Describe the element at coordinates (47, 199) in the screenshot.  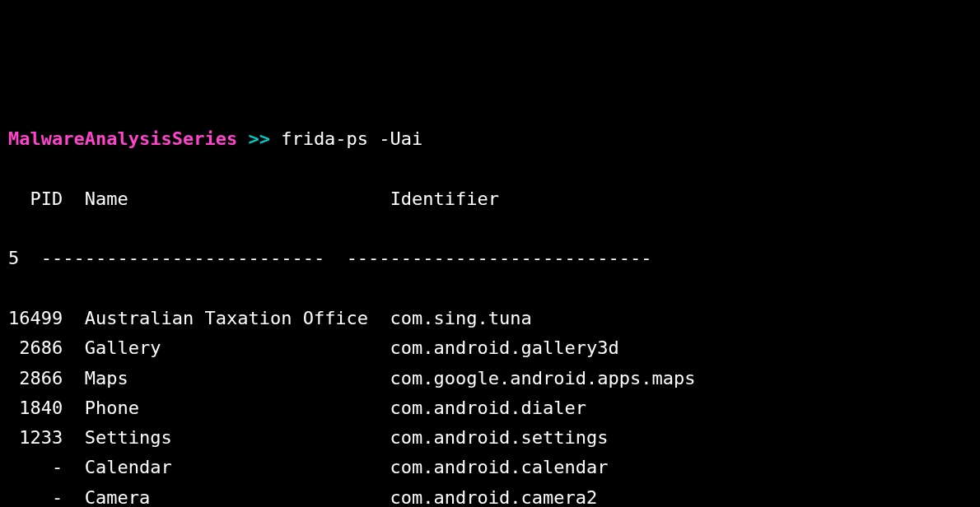
I see `header-pid: PID` at that location.